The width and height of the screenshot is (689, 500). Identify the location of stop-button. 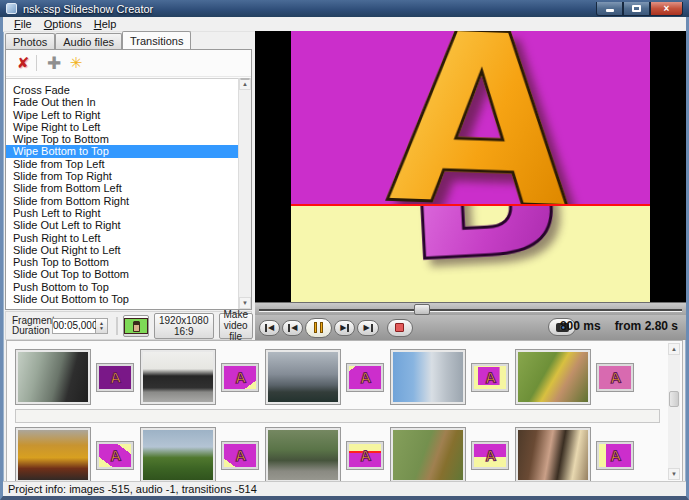
(400, 328).